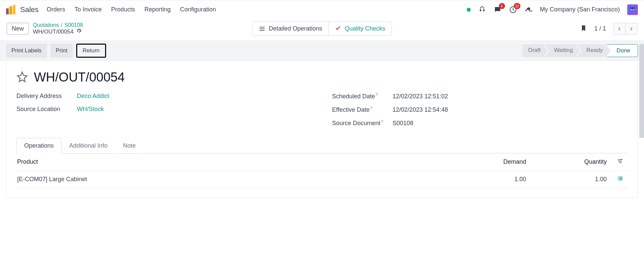  What do you see at coordinates (580, 162) in the screenshot?
I see `col-quantity-header: Quantity` at bounding box center [580, 162].